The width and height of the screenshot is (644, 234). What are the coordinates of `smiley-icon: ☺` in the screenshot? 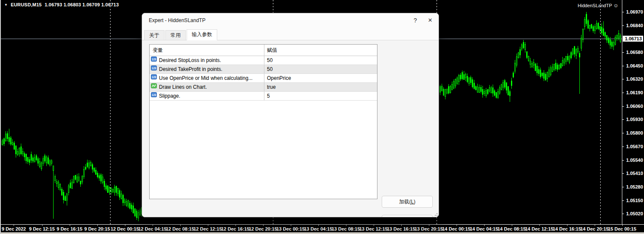 It's located at (616, 6).